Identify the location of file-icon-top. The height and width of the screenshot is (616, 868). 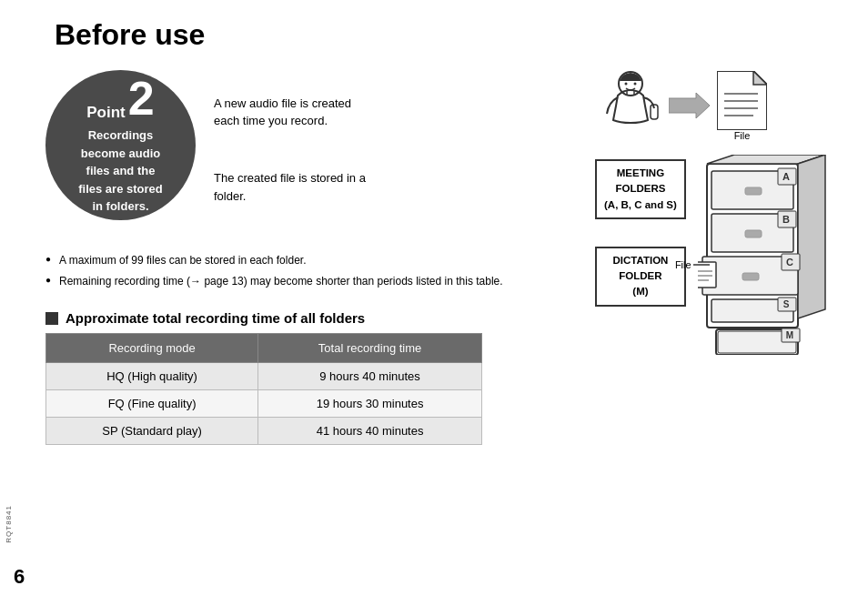
(742, 100).